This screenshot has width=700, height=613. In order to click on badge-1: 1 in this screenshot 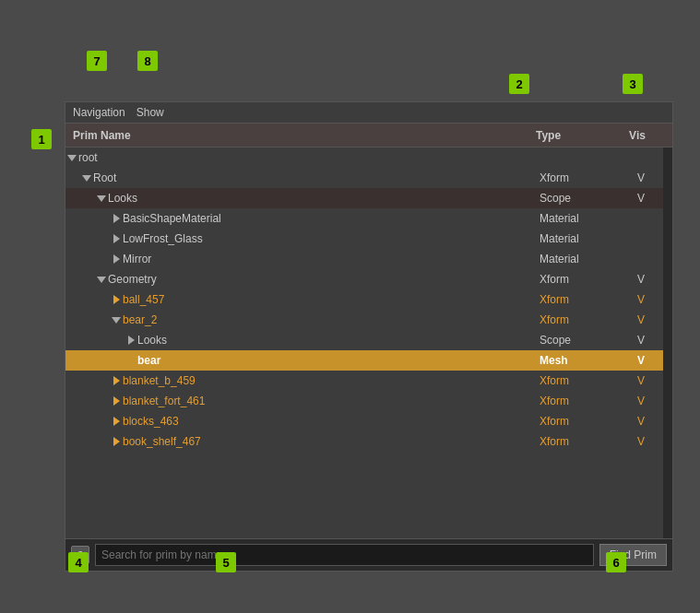, I will do `click(42, 139)`.